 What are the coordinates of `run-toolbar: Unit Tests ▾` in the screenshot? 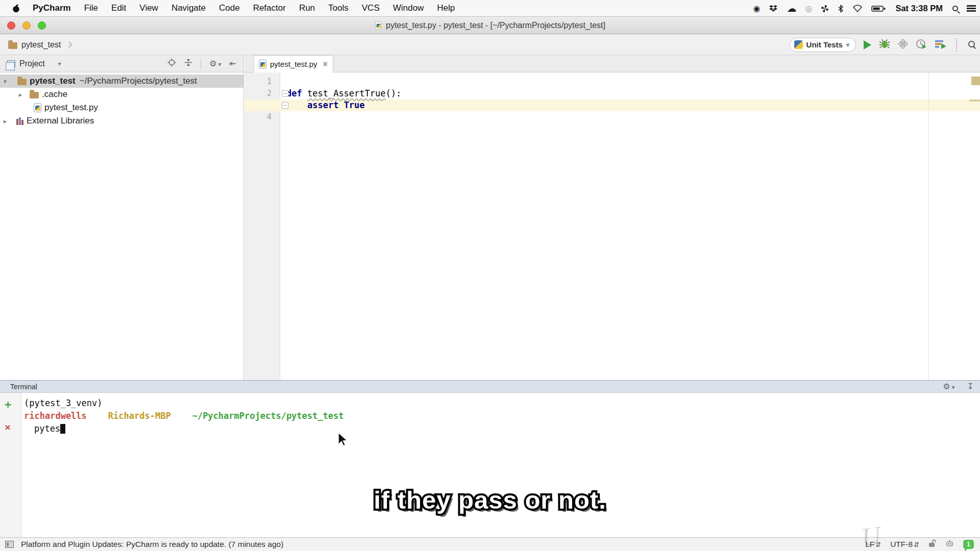 It's located at (882, 45).